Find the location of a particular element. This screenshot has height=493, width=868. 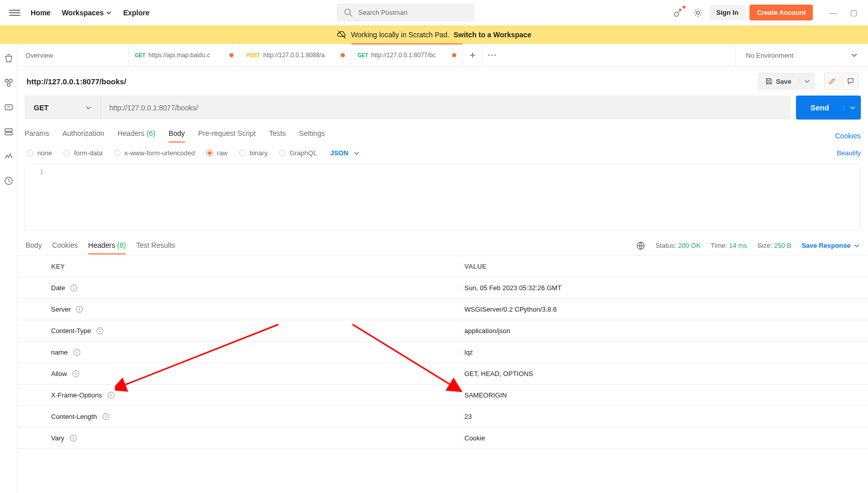

cloud-off-icon is located at coordinates (342, 35).